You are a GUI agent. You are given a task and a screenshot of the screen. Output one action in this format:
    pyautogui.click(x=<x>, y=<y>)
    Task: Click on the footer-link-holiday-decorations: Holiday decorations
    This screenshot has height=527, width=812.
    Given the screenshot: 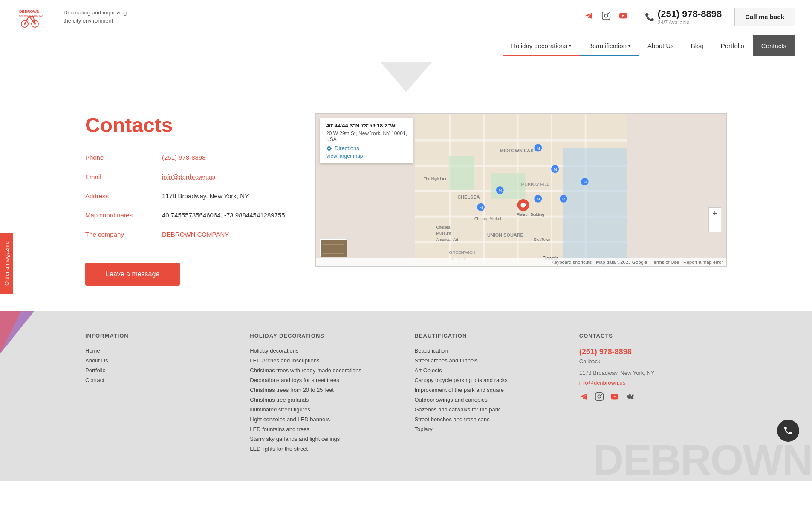 What is the action you would take?
    pyautogui.click(x=324, y=350)
    